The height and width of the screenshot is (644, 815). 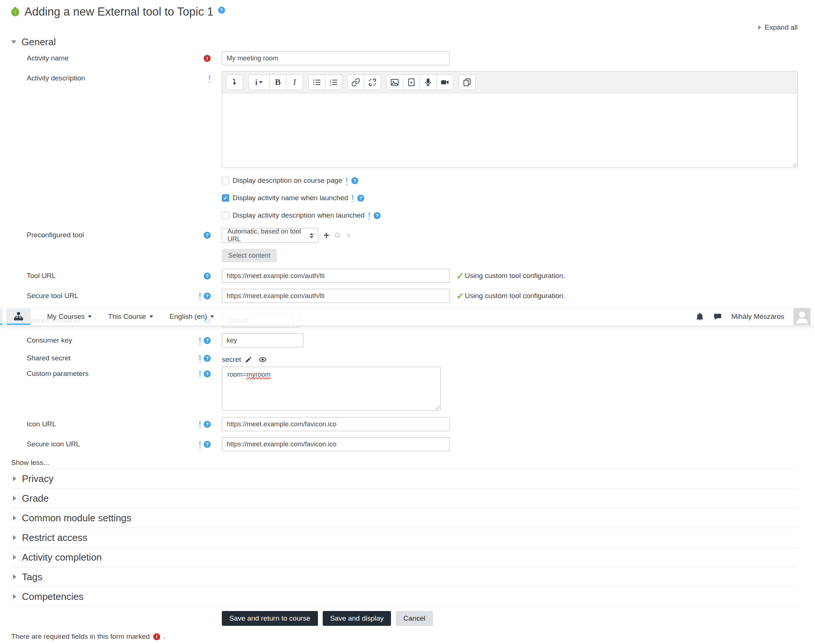 I want to click on tool-url-input, so click(x=336, y=276).